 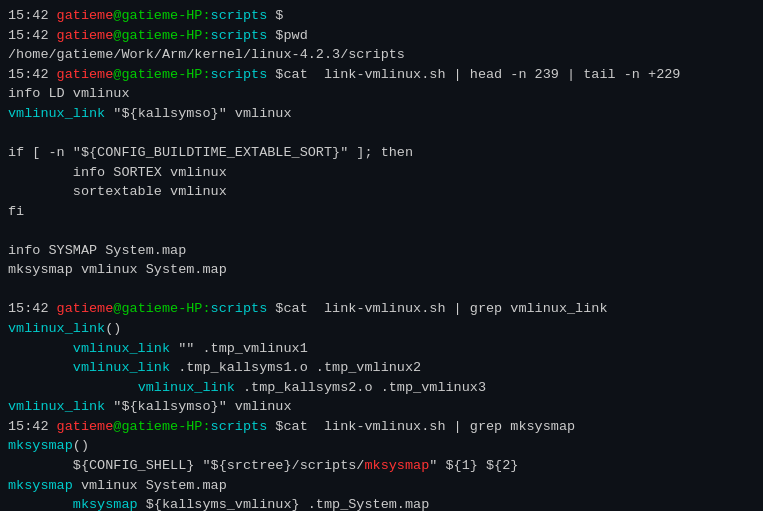 I want to click on terminal-line: info SORTEX vmlinux, so click(x=382, y=173).